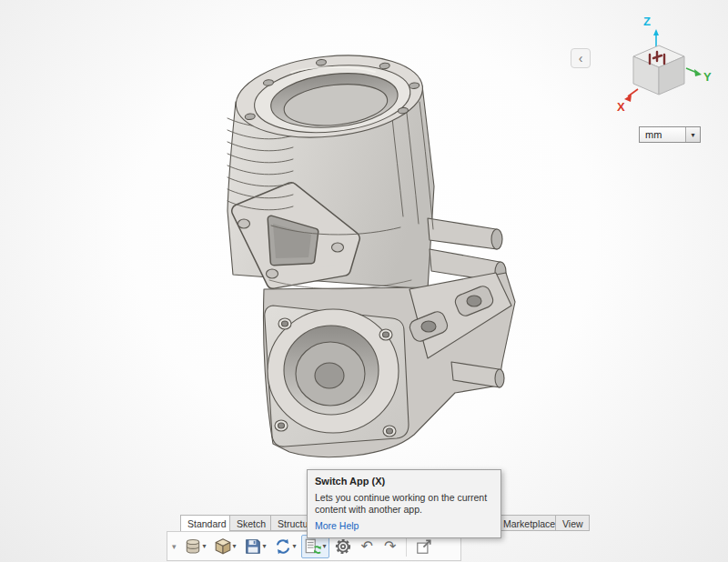 This screenshot has width=728, height=562. Describe the element at coordinates (572, 523) in the screenshot. I see `tab-view: View` at that location.